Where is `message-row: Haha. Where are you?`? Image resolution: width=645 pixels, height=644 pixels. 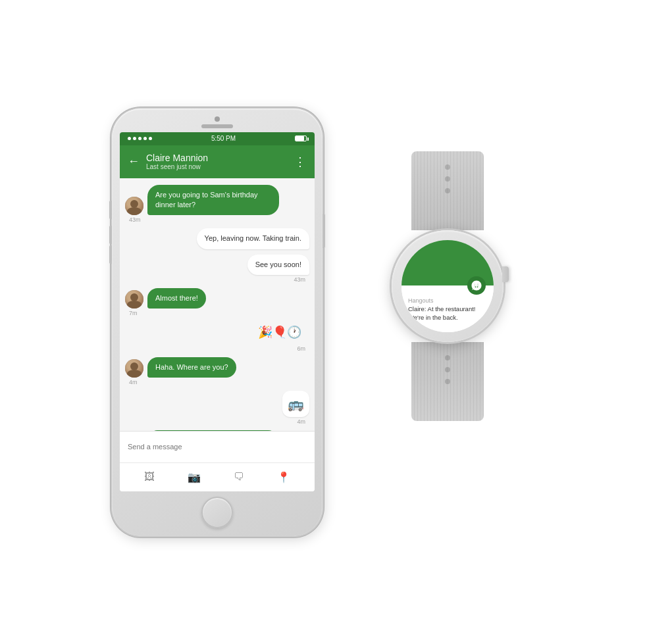
message-row: Haha. Where are you? is located at coordinates (217, 367).